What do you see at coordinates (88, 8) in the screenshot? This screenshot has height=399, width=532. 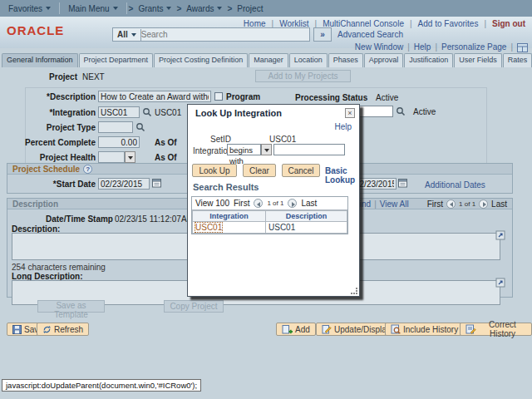 I see `breadcrumb-main-menu-label: Main Menu` at bounding box center [88, 8].